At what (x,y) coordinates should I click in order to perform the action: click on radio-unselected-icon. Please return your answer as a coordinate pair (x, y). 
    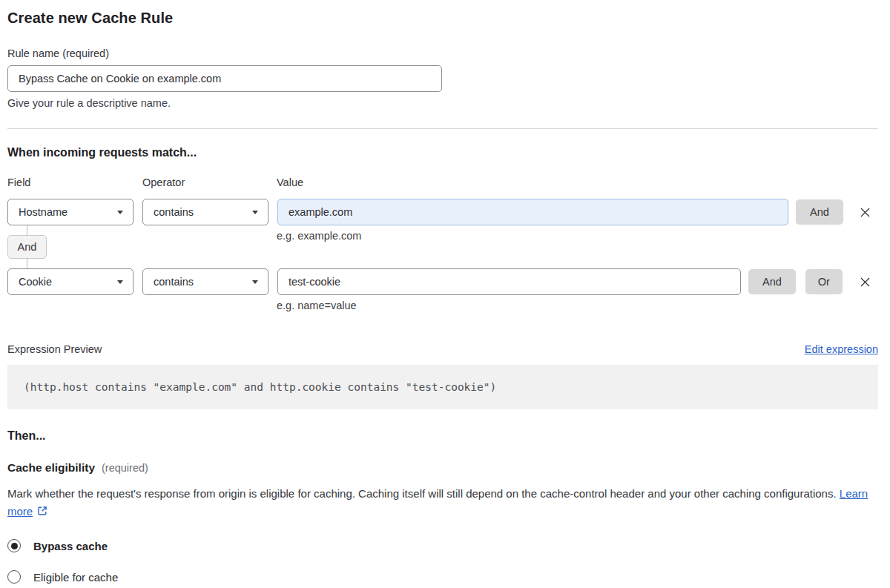
    Looking at the image, I should click on (14, 577).